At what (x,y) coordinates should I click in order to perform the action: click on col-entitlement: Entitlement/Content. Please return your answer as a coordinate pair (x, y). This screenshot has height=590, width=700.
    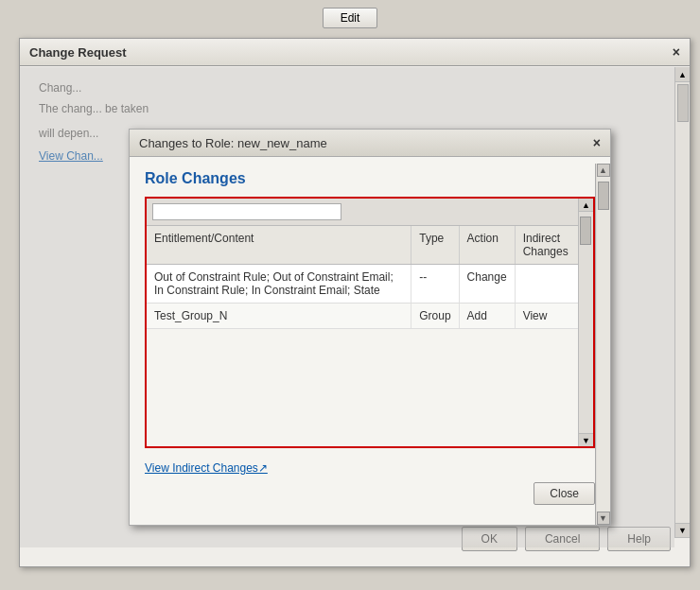
    Looking at the image, I should click on (279, 246).